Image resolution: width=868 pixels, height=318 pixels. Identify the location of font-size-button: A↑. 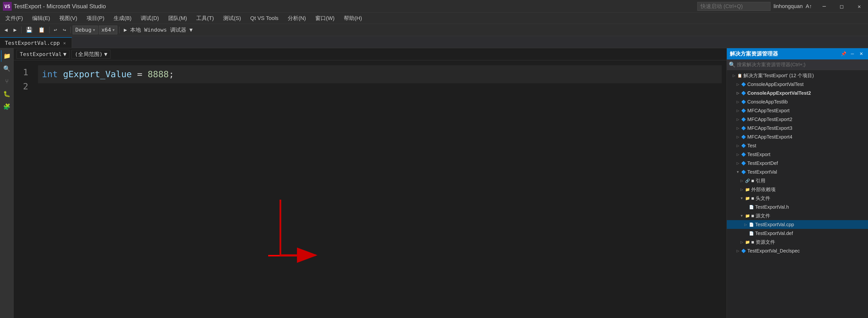
(809, 6).